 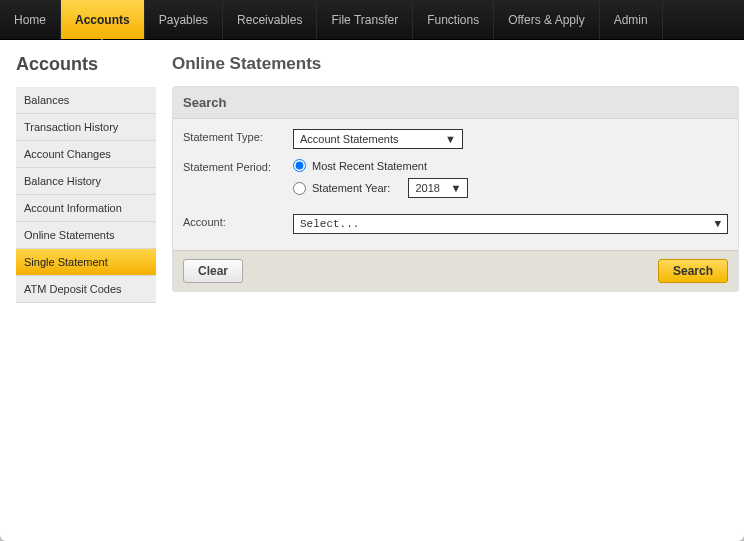 What do you see at coordinates (30, 20) in the screenshot?
I see `topnav-home: Home` at bounding box center [30, 20].